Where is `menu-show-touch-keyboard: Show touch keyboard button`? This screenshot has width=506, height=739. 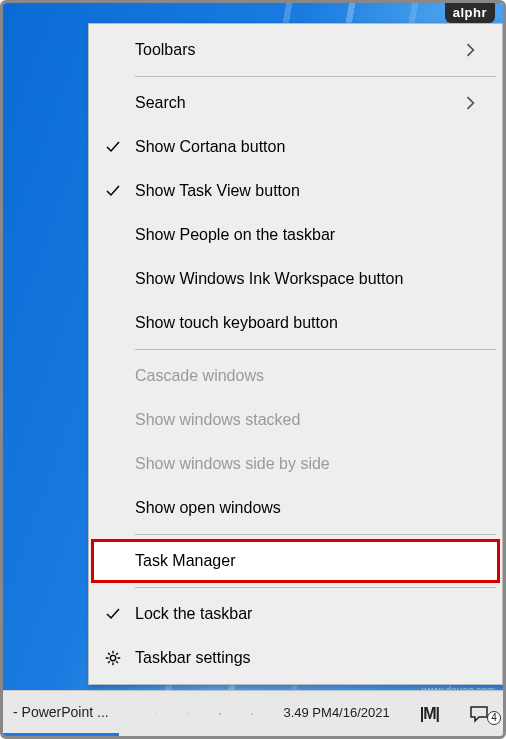
menu-show-touch-keyboard: Show touch keyboard button is located at coordinates (296, 323).